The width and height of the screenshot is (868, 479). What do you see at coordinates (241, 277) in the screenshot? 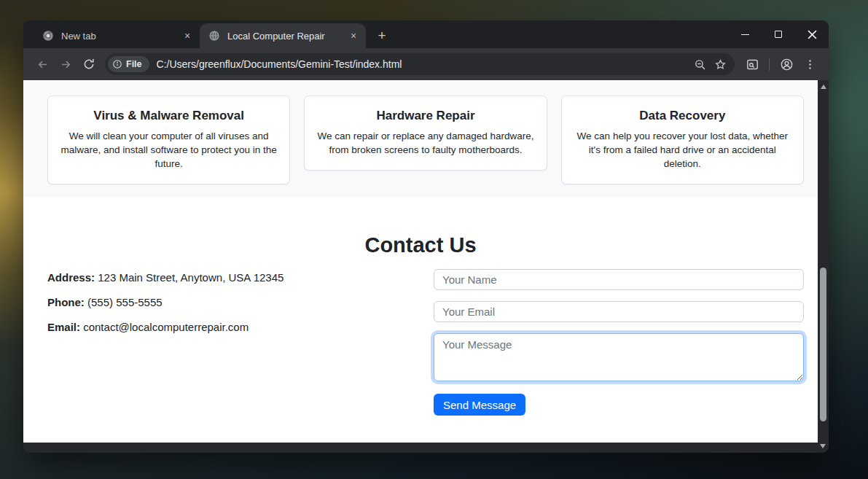
I see `address-line: Address: 123 Main Street, Anytown, USA 1…` at bounding box center [241, 277].